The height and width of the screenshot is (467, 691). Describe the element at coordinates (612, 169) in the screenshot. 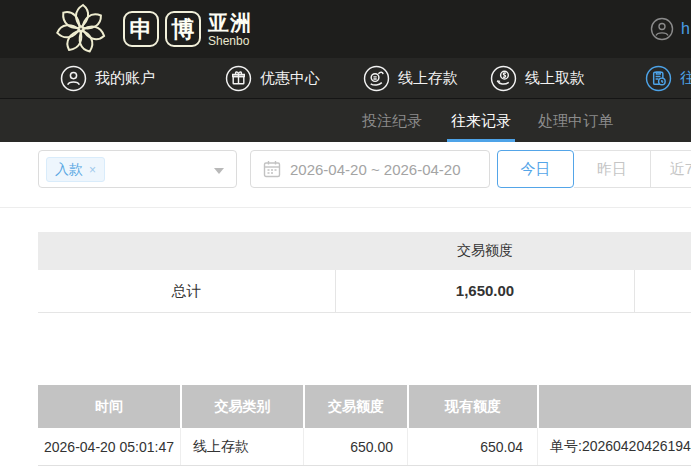

I see `yesterday-button: 昨日` at that location.